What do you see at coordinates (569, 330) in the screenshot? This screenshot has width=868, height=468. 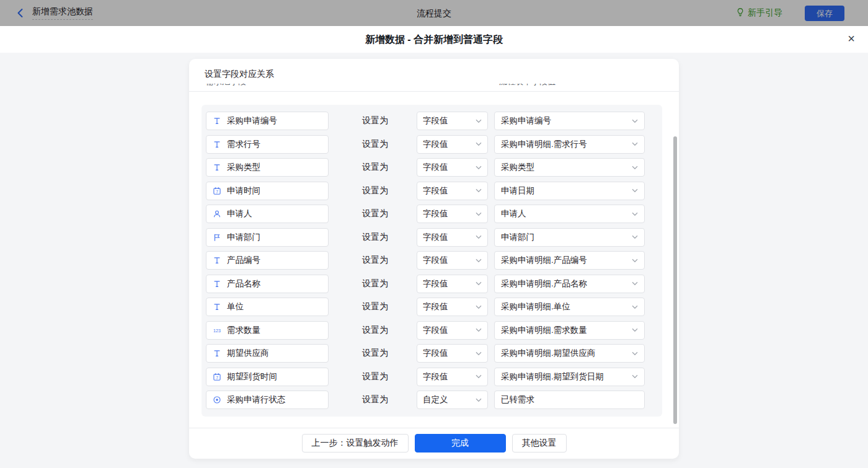 I see `value-select: 采购申请明细.需求数量` at bounding box center [569, 330].